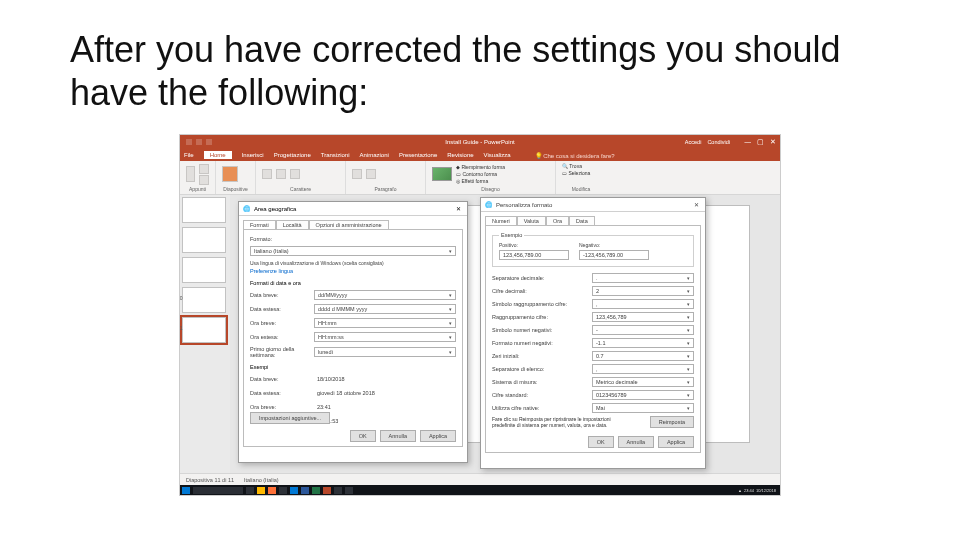 This screenshot has height=540, width=960. I want to click on bold-icon, so click(267, 174).